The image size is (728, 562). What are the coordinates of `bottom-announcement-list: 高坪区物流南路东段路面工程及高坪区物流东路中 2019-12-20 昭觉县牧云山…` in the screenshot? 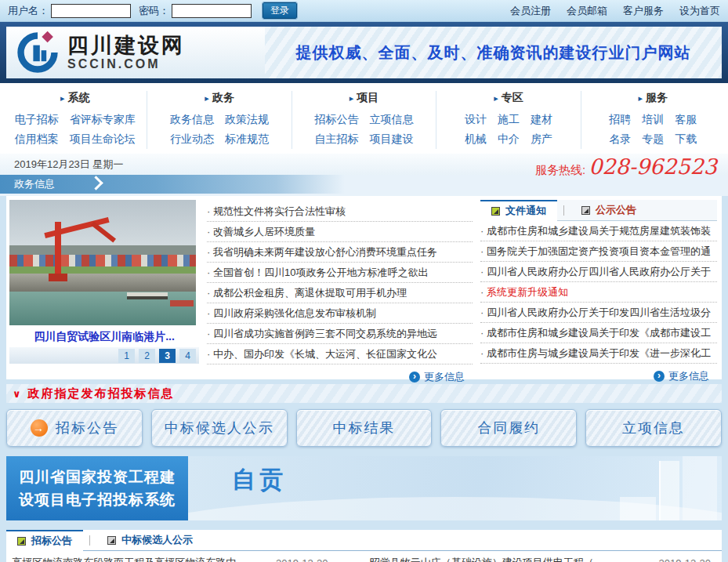 It's located at (364, 557).